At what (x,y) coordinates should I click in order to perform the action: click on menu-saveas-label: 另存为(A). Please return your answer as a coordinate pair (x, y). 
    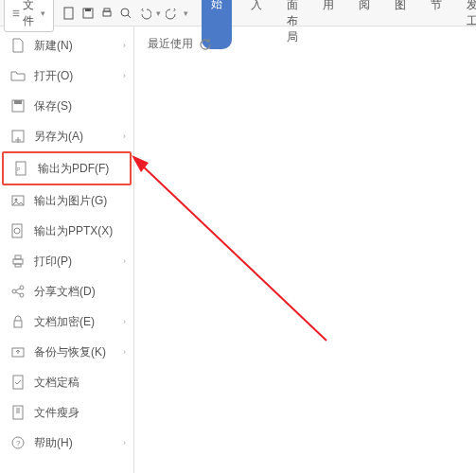
    Looking at the image, I should click on (59, 136).